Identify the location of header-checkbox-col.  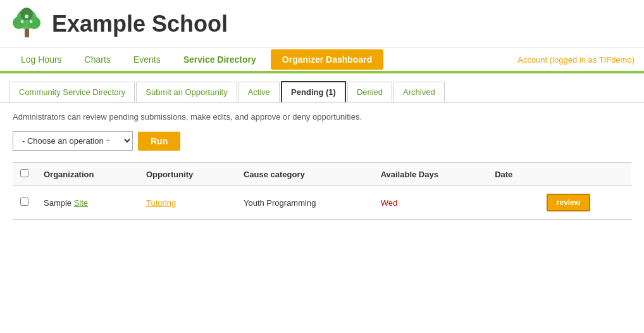
(24, 175).